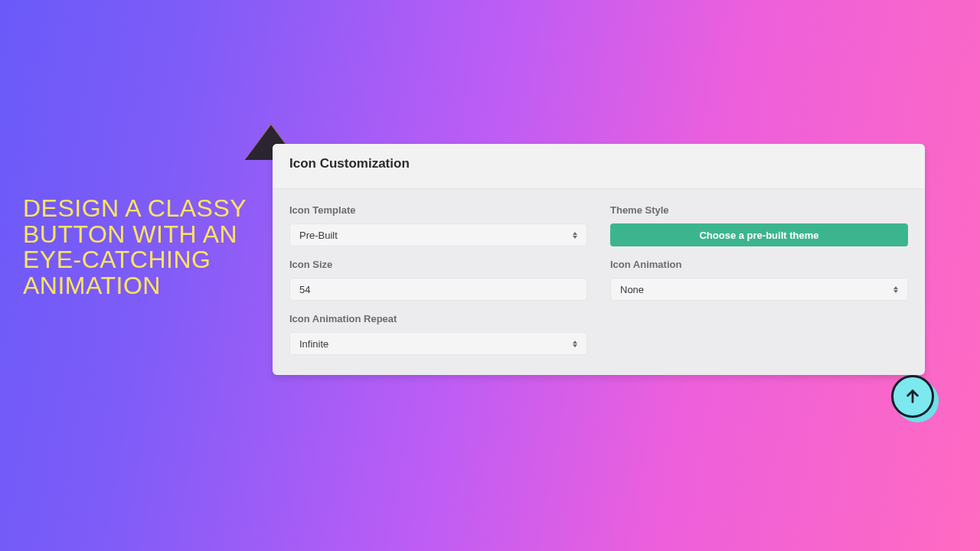 The width and height of the screenshot is (980, 551). I want to click on scroll-to-top-button, so click(915, 399).